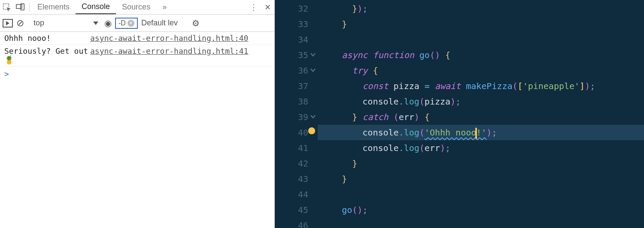 The height and width of the screenshot is (228, 644). I want to click on line-number: 45, so click(292, 210).